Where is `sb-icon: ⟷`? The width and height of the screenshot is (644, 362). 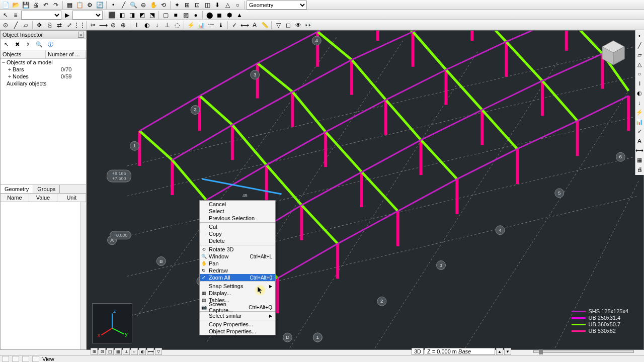
sb-icon: ⟷ is located at coordinates (150, 351).